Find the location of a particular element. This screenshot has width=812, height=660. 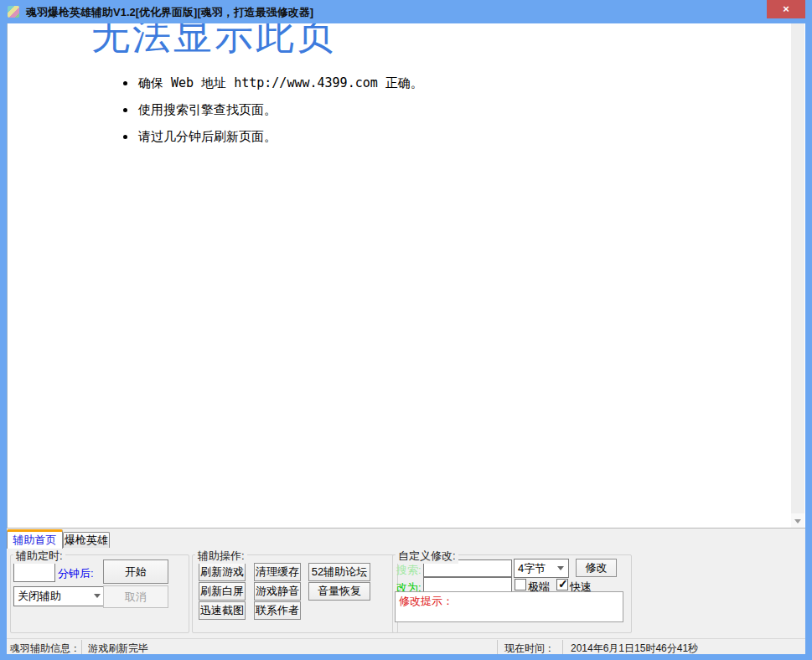

modify-hint-label: 修改提示： is located at coordinates (426, 601).